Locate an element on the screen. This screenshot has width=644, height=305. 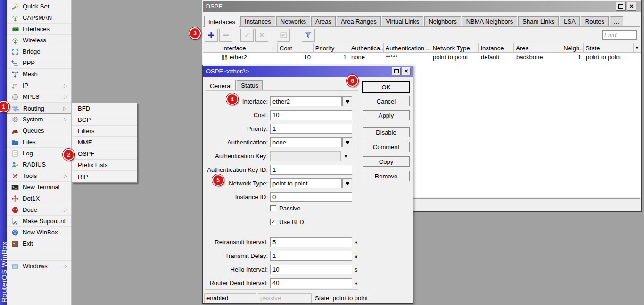
column-neighbors: Neigh... is located at coordinates (572, 48).